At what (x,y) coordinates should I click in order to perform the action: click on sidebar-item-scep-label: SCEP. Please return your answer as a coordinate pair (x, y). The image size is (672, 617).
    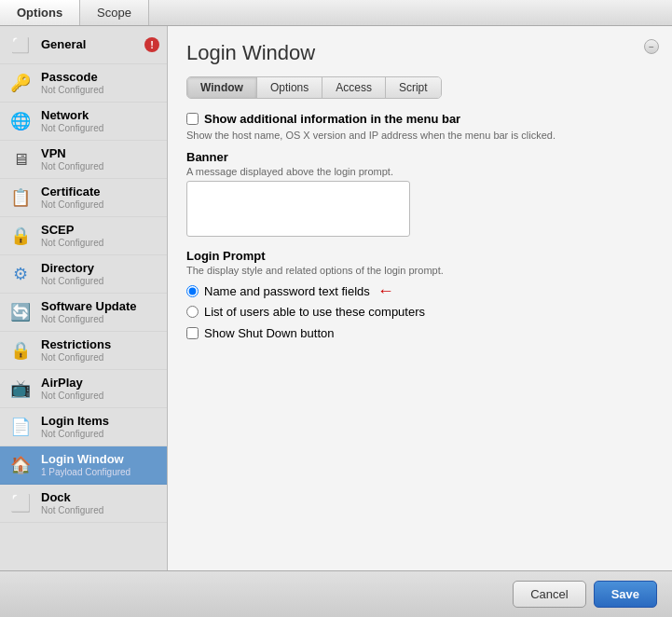
    Looking at the image, I should click on (73, 230).